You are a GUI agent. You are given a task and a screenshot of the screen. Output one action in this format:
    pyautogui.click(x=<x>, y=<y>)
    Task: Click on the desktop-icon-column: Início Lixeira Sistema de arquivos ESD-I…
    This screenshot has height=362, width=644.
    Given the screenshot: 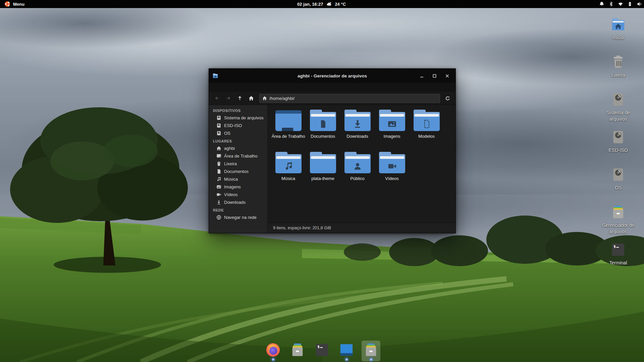 What is the action you would take?
    pyautogui.click(x=618, y=148)
    